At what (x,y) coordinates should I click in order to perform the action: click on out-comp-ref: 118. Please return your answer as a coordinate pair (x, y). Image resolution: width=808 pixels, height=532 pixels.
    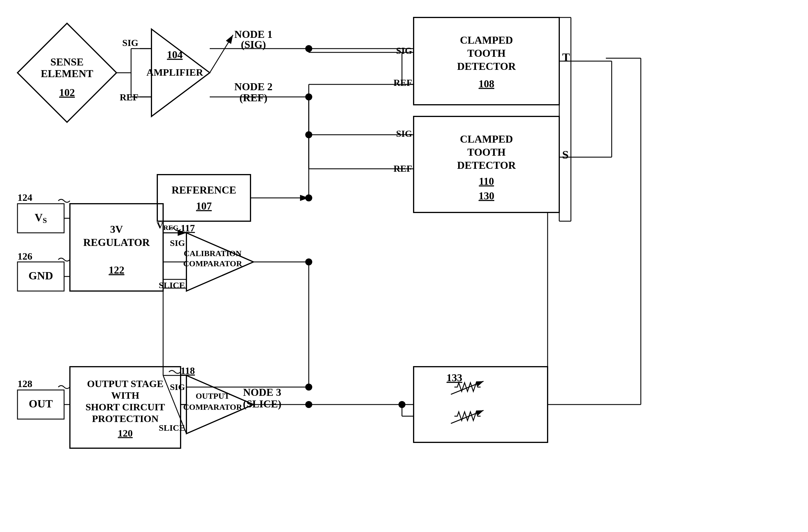
    Looking at the image, I should click on (188, 370).